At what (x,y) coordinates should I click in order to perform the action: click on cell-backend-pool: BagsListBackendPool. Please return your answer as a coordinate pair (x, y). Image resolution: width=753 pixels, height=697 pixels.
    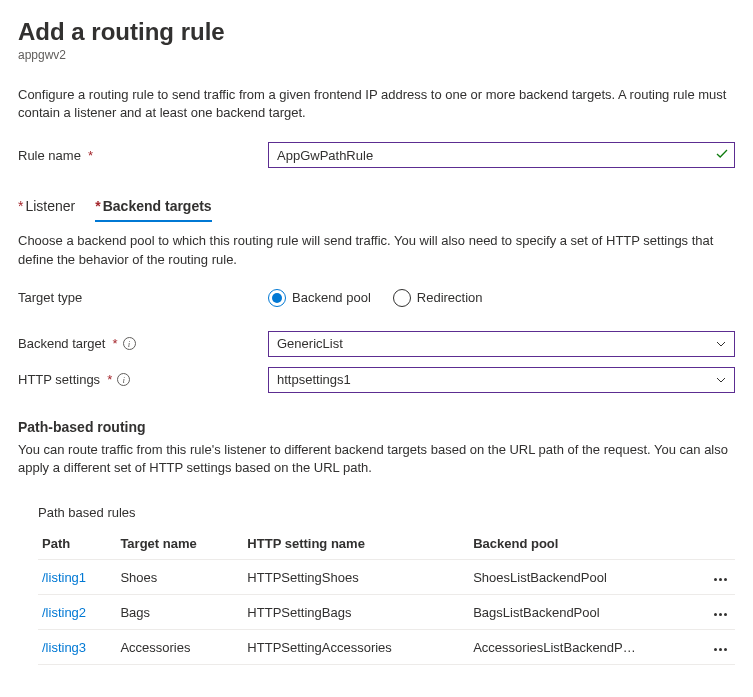
    Looking at the image, I should click on (582, 612).